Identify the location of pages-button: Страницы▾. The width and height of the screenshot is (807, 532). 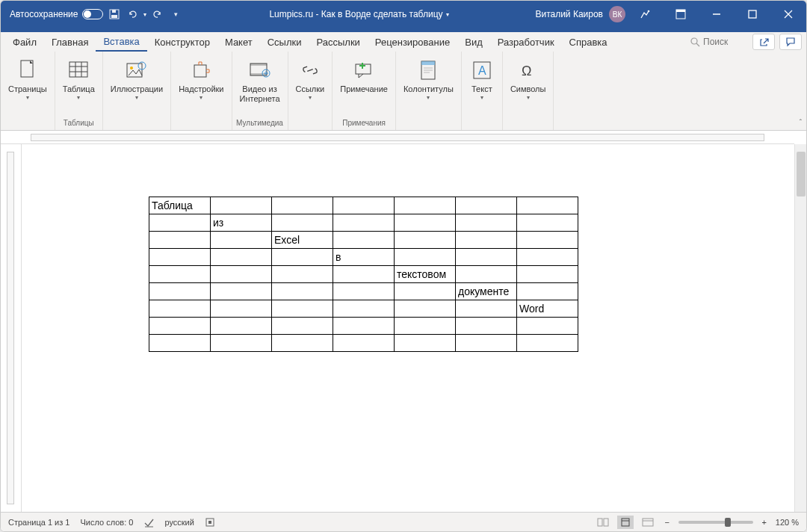
(28, 79).